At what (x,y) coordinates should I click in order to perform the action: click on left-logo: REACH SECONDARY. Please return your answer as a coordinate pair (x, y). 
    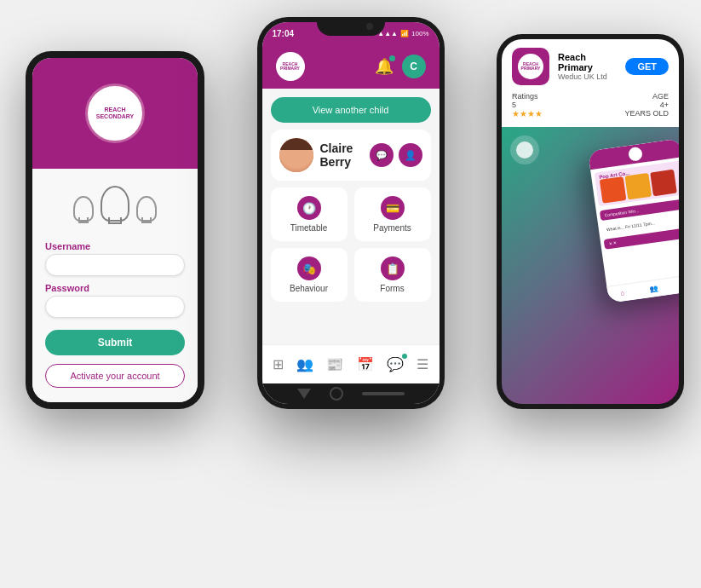
    Looking at the image, I should click on (115, 114).